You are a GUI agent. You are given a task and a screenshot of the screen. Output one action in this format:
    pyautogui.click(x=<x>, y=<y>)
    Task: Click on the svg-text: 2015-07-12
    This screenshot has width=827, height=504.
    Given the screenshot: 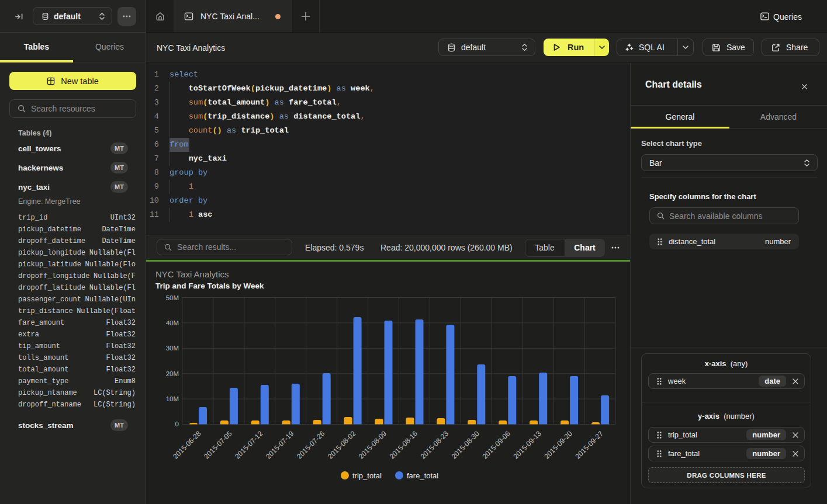 What is the action you would take?
    pyautogui.click(x=249, y=445)
    